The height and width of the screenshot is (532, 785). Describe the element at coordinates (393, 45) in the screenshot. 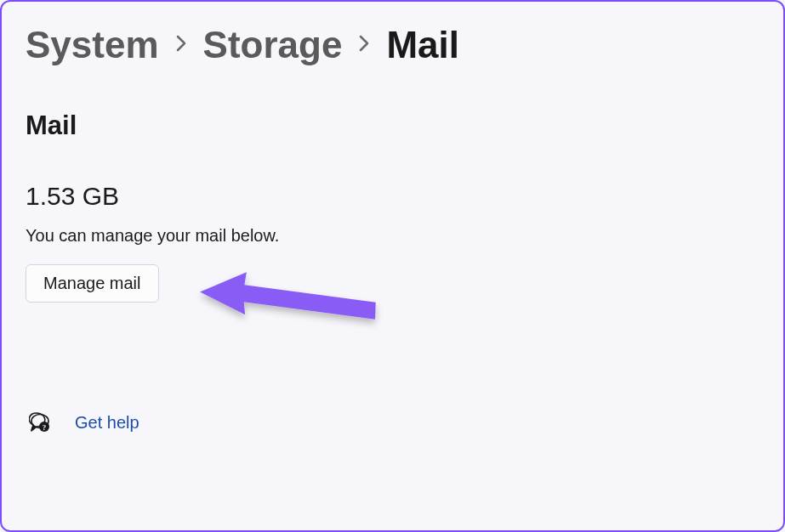

I see `breadcrumb: System Storage Mail` at that location.